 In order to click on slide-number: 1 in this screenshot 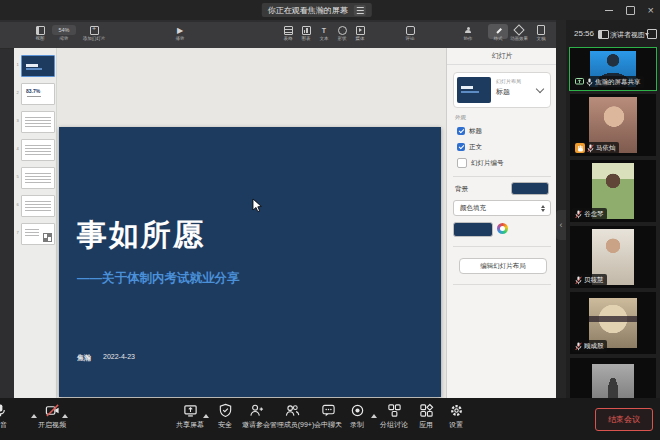, I will do `click(18, 64)`.